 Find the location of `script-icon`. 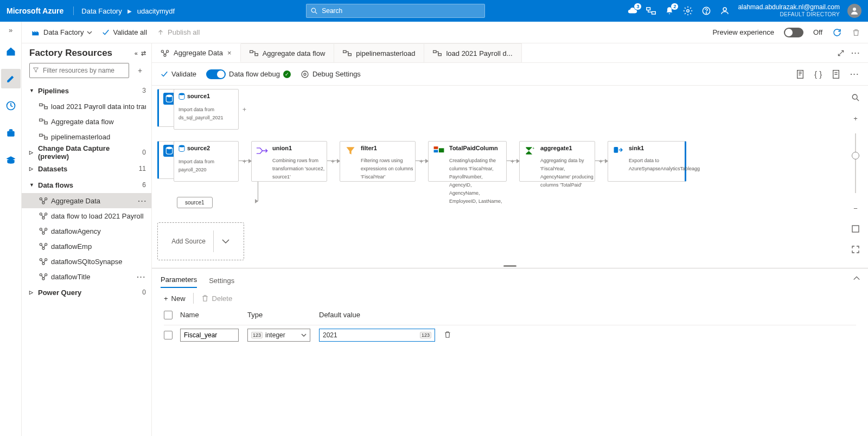

script-icon is located at coordinates (800, 74).